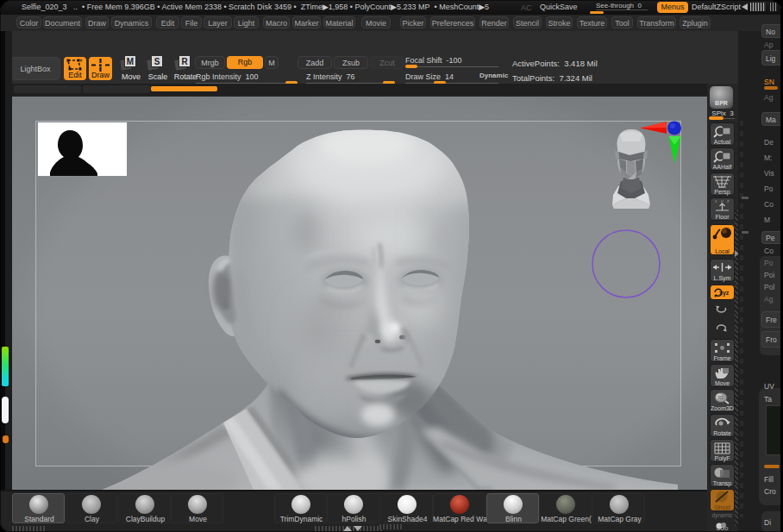 Image resolution: width=783 pixels, height=532 pixels. Describe the element at coordinates (721, 397) in the screenshot. I see `svg-text: 3D` at that location.